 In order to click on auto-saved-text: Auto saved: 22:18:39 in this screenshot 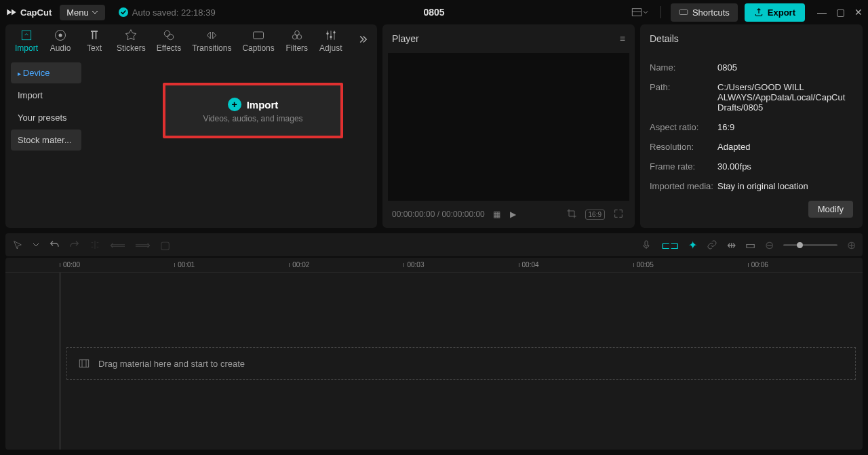, I will do `click(174, 12)`.